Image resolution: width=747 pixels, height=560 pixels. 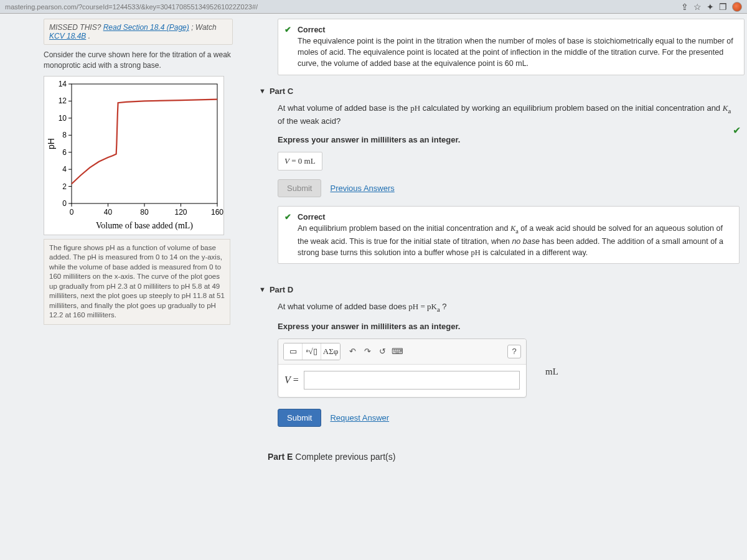 What do you see at coordinates (525, 241) in the screenshot?
I see `cb-nobase: no base` at bounding box center [525, 241].